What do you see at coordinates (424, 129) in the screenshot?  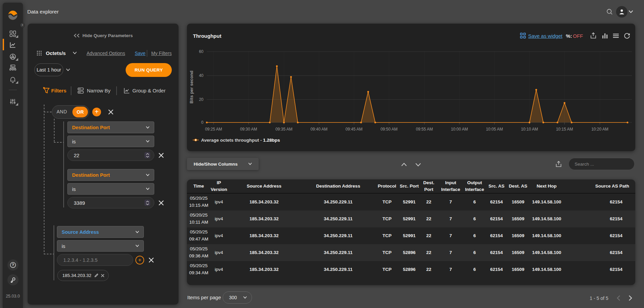 I see `svg-text: 09:55 AM` at bounding box center [424, 129].